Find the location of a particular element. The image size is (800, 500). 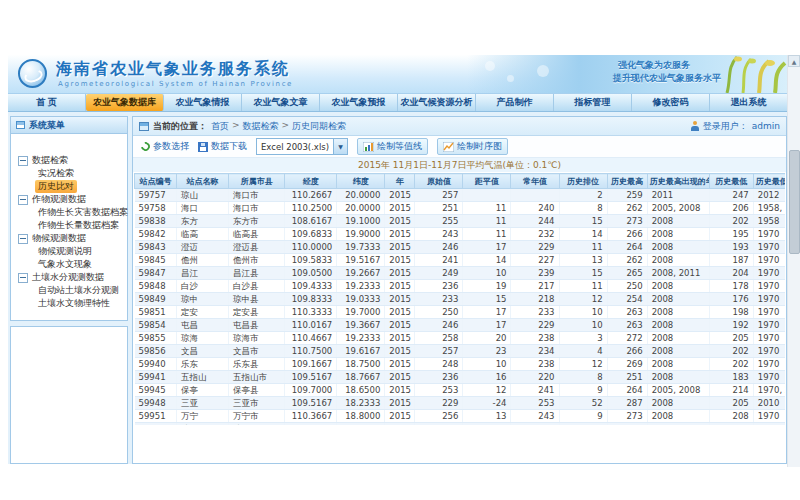

nav-tab-3: 农业气象情报 is located at coordinates (203, 102).